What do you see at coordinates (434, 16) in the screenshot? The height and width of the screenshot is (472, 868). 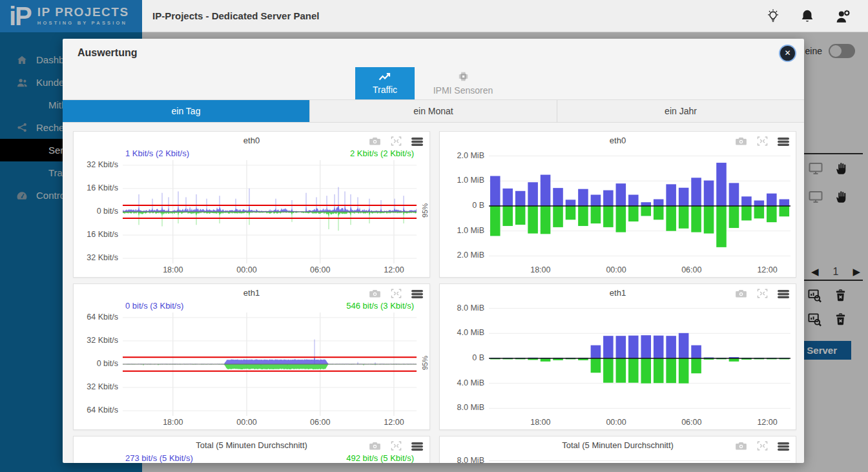 I see `topbar: iP IP PROJECTS HOSTING BY PASSION IP-Pro…` at bounding box center [434, 16].